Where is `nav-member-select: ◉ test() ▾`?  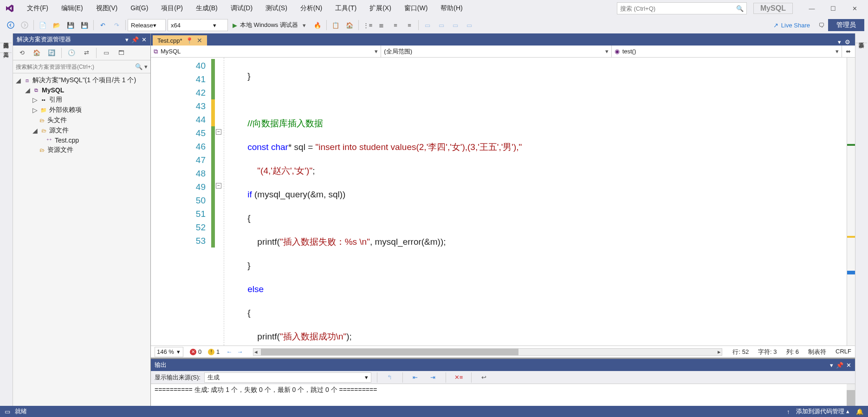 nav-member-select: ◉ test() ▾ is located at coordinates (727, 51).